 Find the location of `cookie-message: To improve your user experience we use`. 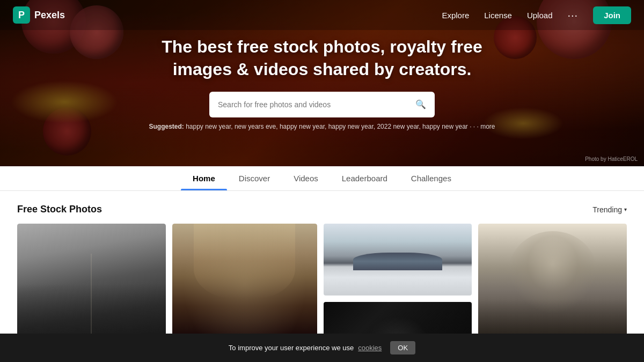

cookie-message: To improve your user experience we use is located at coordinates (291, 348).